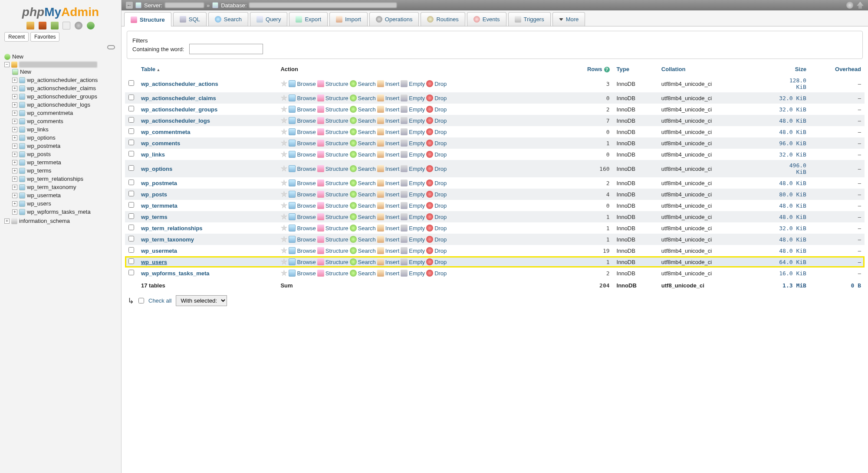 Image resolution: width=868 pixels, height=473 pixels. What do you see at coordinates (155, 217) in the screenshot?
I see `table-name-link: wp_terms` at bounding box center [155, 217].